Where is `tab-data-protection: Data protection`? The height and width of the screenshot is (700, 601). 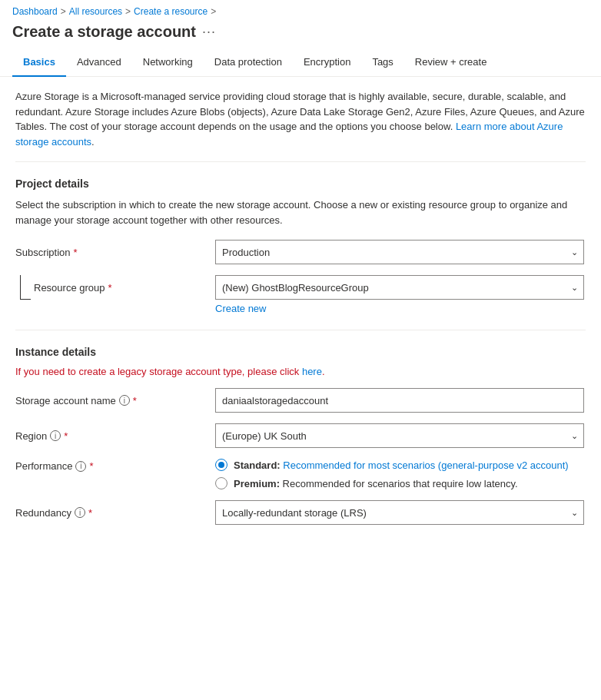 tab-data-protection: Data protection is located at coordinates (248, 63).